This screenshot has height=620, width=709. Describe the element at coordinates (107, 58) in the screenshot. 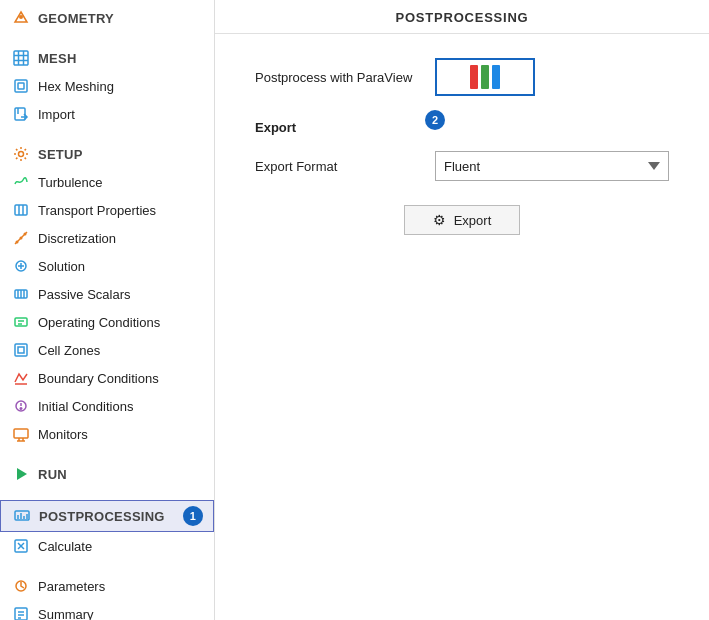

I see `sidebar-item-mesh: MESH` at that location.